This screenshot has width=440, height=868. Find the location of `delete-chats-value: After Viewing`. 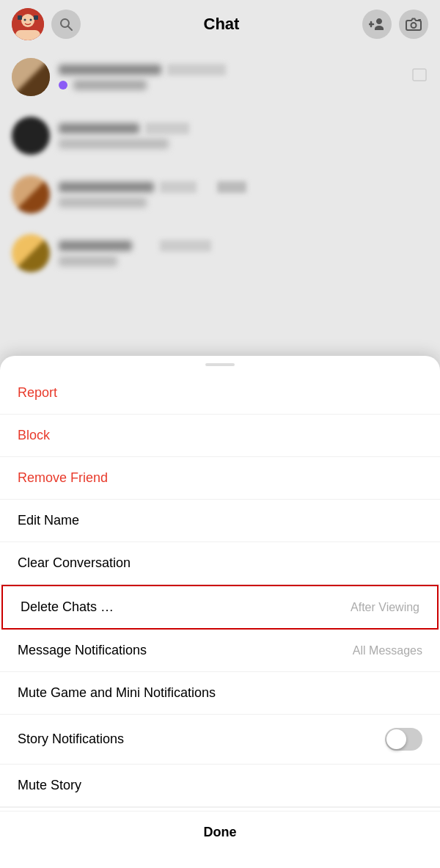

delete-chats-value: After Viewing is located at coordinates (385, 608).